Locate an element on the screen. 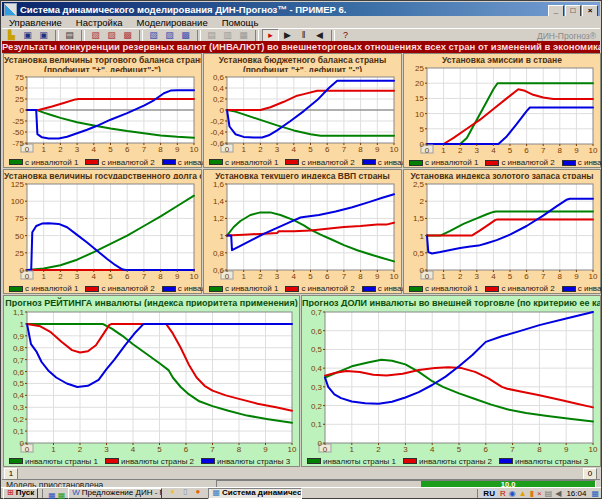 This screenshot has width=602, height=499. svg-text: 125 is located at coordinates (18, 184).